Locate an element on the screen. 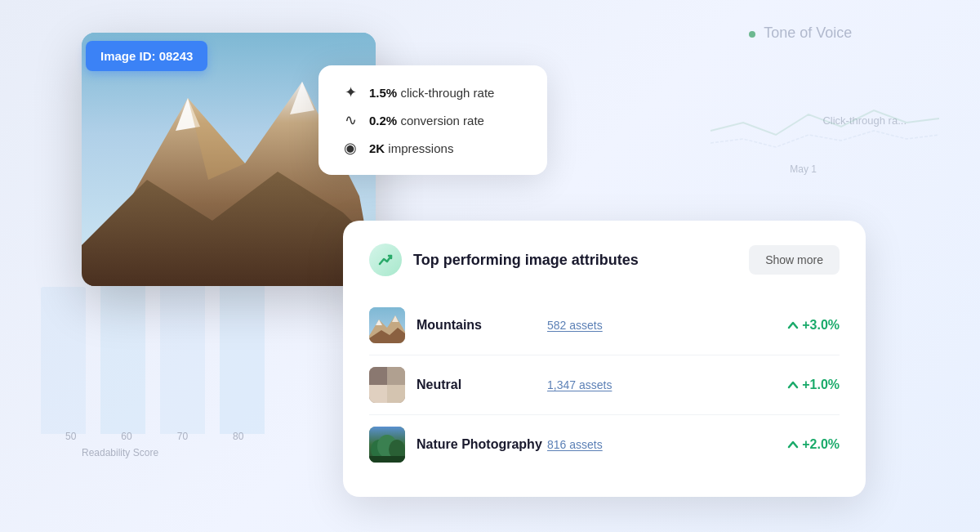 This screenshot has width=980, height=532. show-more-button: Show more is located at coordinates (794, 260).